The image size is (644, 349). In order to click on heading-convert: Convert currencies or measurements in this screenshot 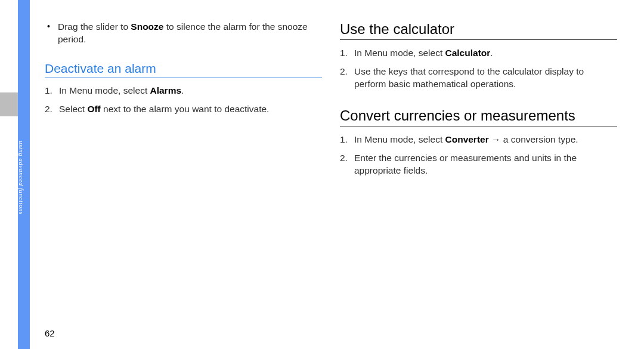, I will do `click(478, 117)`.